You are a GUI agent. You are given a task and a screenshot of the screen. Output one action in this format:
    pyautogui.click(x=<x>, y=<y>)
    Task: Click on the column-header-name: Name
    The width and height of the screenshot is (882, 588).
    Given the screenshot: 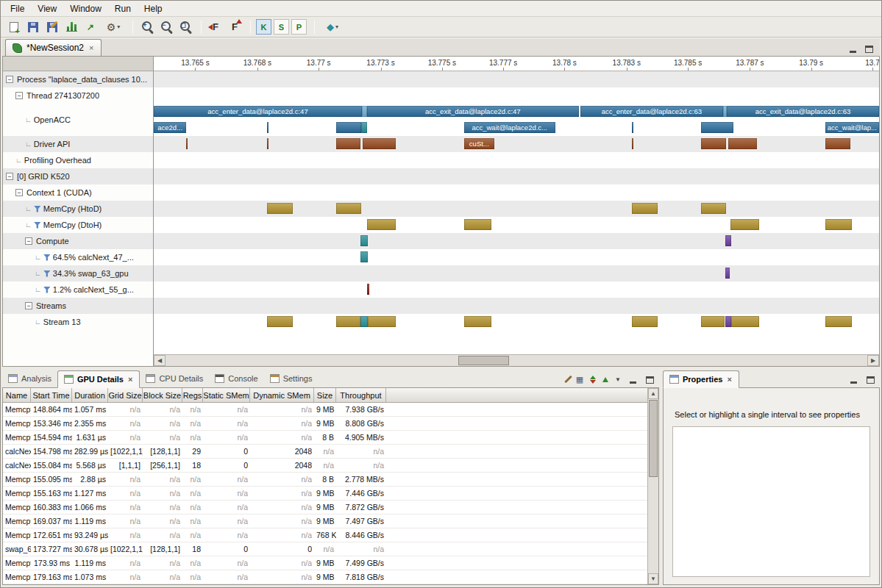 What is the action you would take?
    pyautogui.click(x=17, y=395)
    